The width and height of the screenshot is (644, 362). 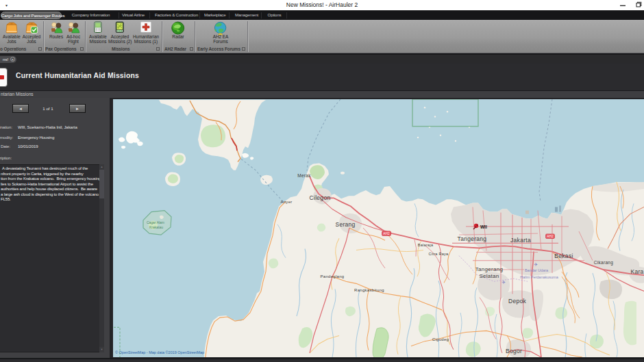 I want to click on svg-text: Halim Perdanakusuma, so click(x=539, y=277).